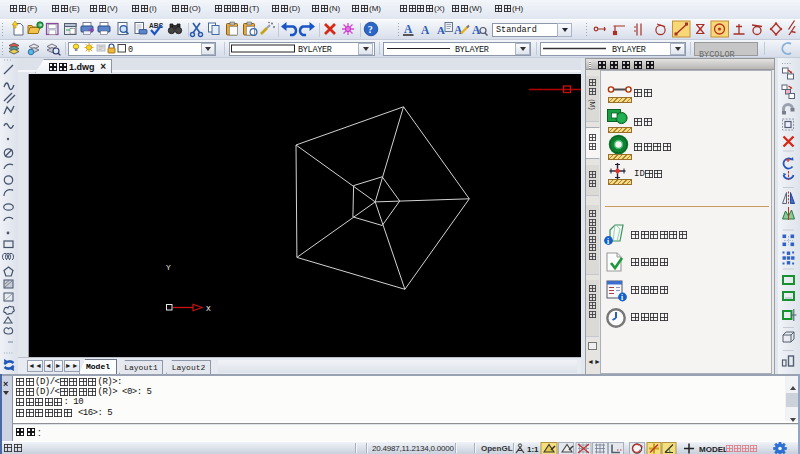 This screenshot has width=800, height=454. I want to click on svg-text: 1:1, so click(533, 450).